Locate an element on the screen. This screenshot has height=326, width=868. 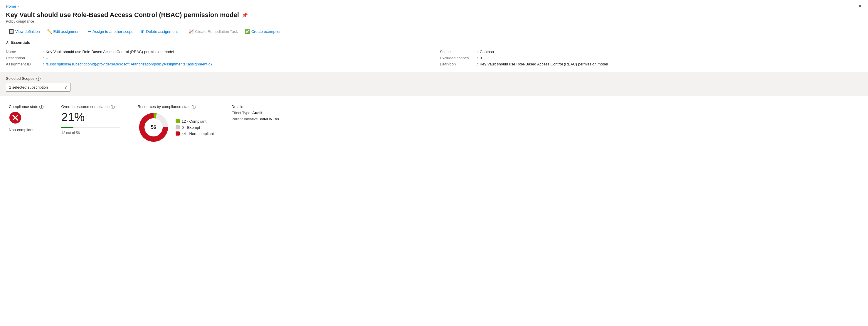
overall-compliance-block: Overall resource compliance i 21% 12 out… is located at coordinates (90, 120).